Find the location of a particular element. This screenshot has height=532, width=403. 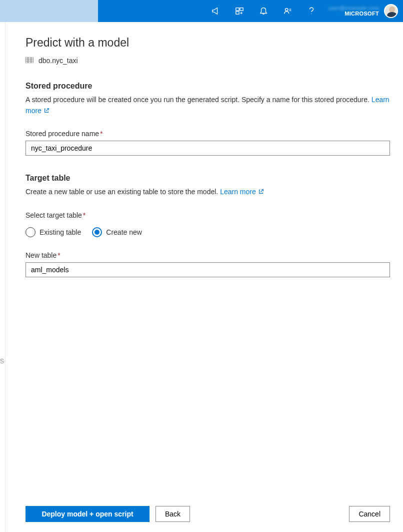

directory-icon is located at coordinates (240, 11).